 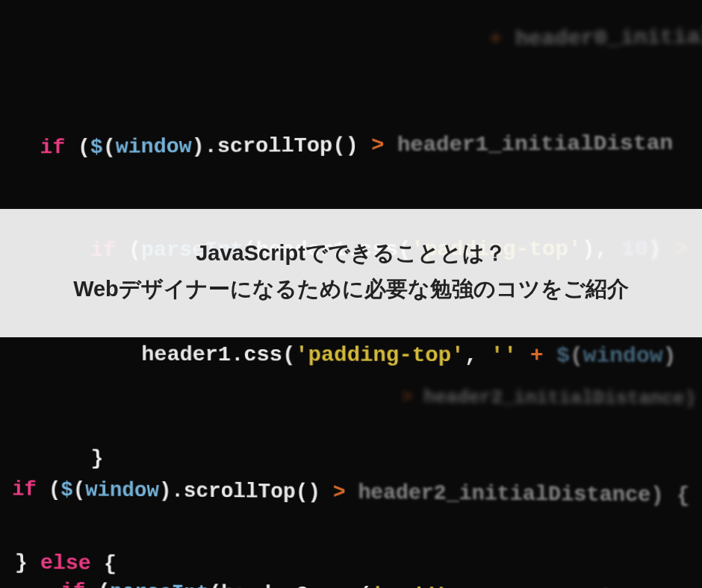 I want to click on title-line-1: JavaScriptでできることとは？, so click(x=351, y=254).